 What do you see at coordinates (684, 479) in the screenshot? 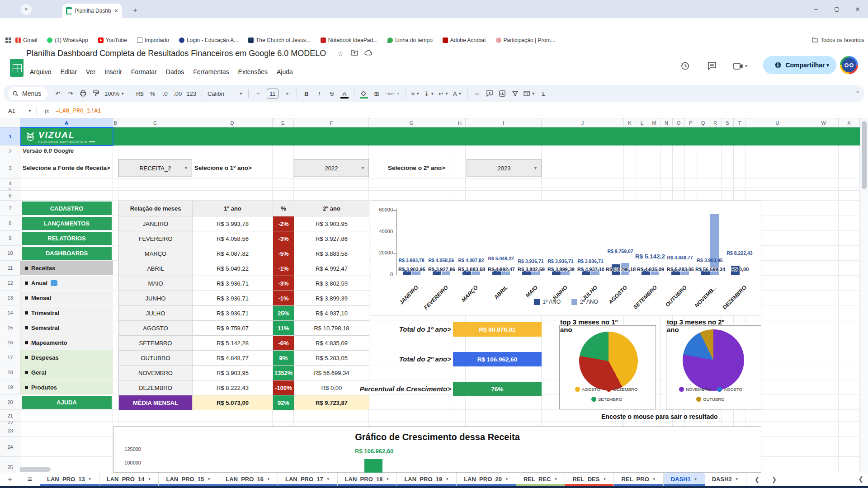
I see `sheet-tab-dash1: DASH1▼` at bounding box center [684, 479].